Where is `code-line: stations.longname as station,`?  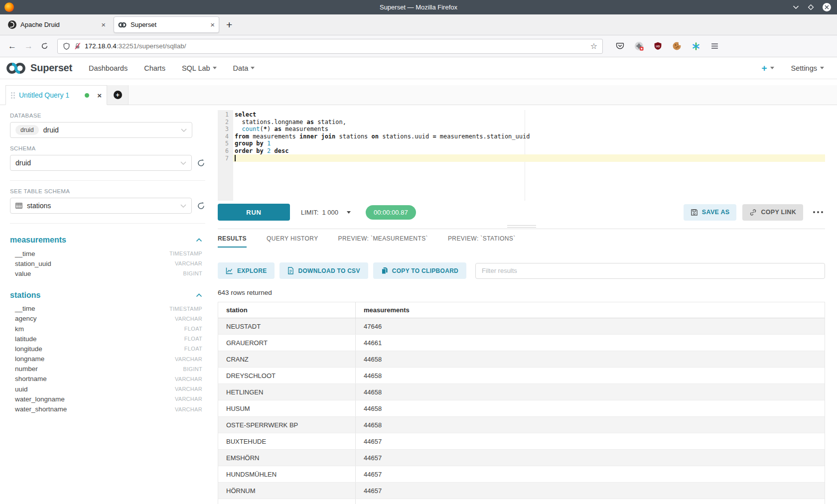 code-line: stations.longname as station, is located at coordinates (530, 123).